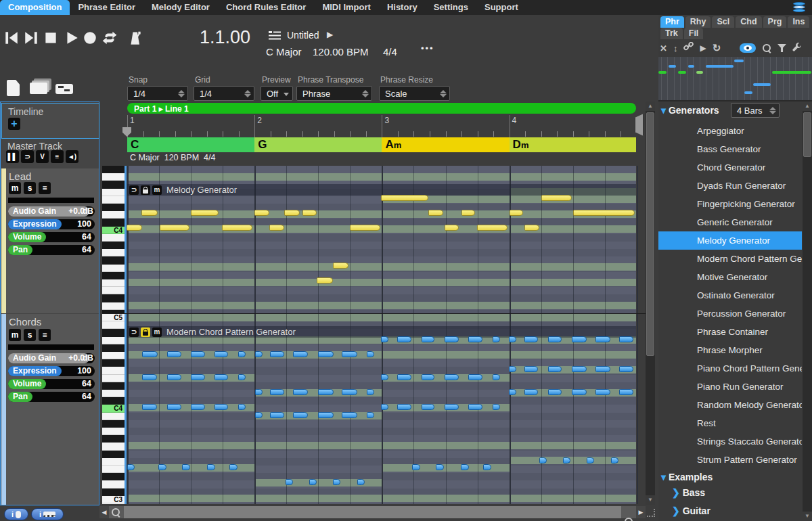  I want to click on param-row-pan: Pan64, so click(51, 397).